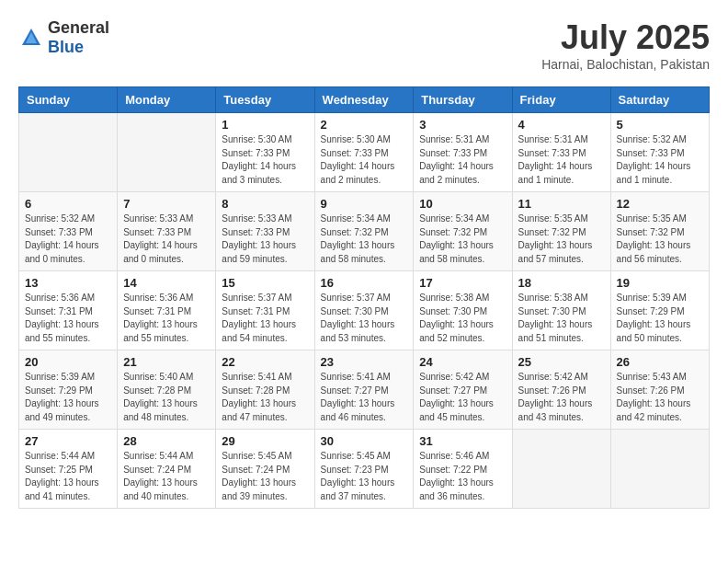 The height and width of the screenshot is (563, 728). What do you see at coordinates (660, 362) in the screenshot?
I see `day-number: 26` at bounding box center [660, 362].